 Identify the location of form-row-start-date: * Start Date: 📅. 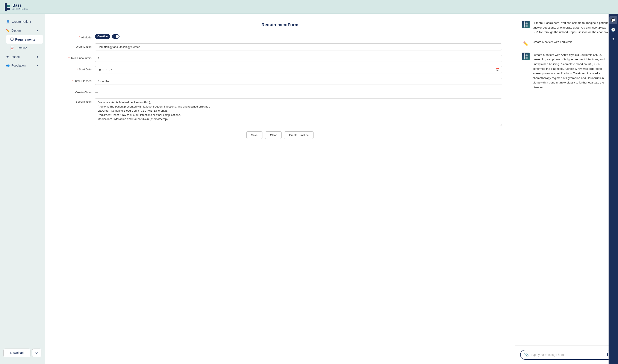
(280, 70).